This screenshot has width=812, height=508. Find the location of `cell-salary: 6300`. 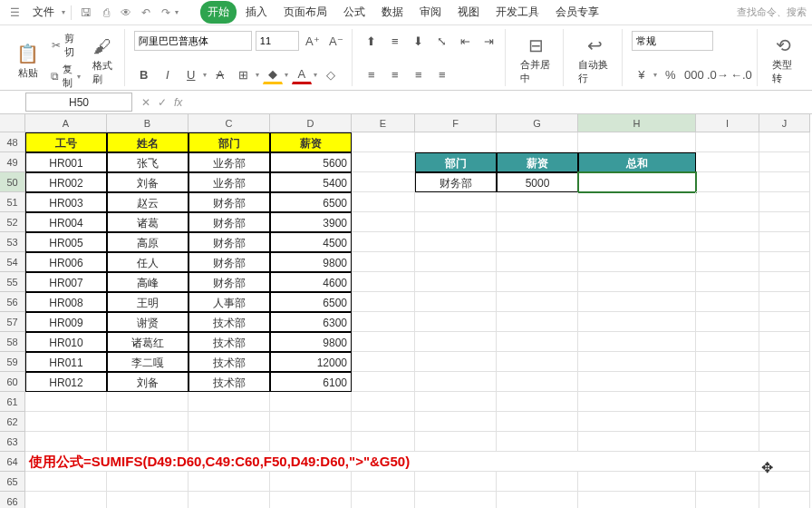

cell-salary: 6300 is located at coordinates (311, 322).